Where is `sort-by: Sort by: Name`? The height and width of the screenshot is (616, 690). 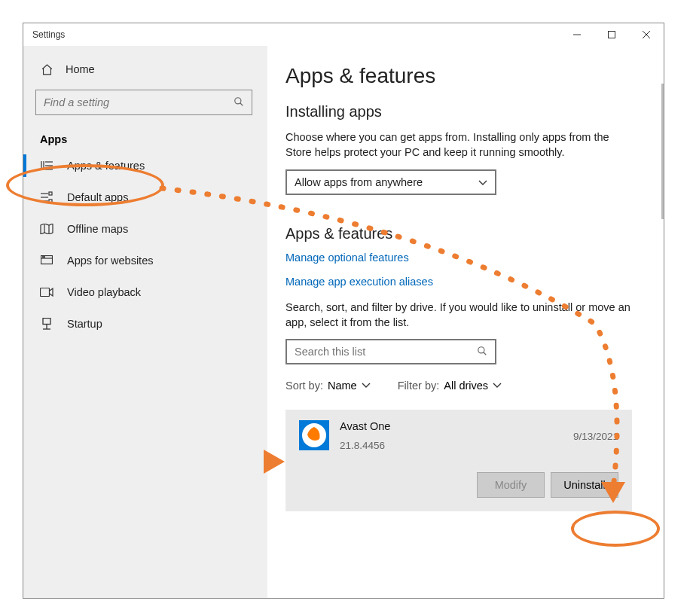 sort-by: Sort by: Name is located at coordinates (328, 386).